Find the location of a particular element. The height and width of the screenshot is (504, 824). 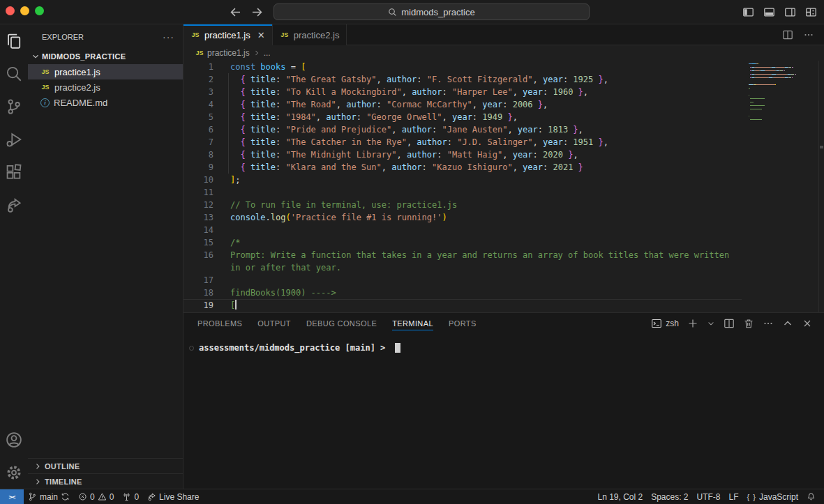

file-row-README.md: iREADME.md is located at coordinates (105, 102).